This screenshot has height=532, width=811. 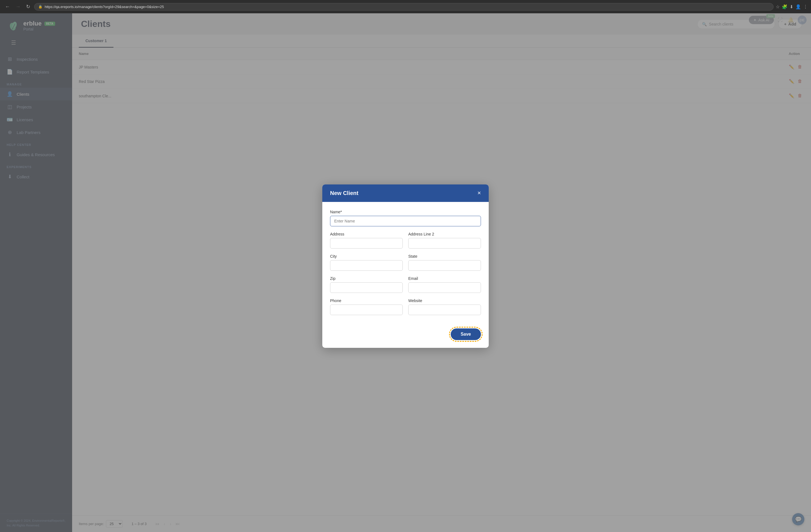 I want to click on state-label: State, so click(x=444, y=256).